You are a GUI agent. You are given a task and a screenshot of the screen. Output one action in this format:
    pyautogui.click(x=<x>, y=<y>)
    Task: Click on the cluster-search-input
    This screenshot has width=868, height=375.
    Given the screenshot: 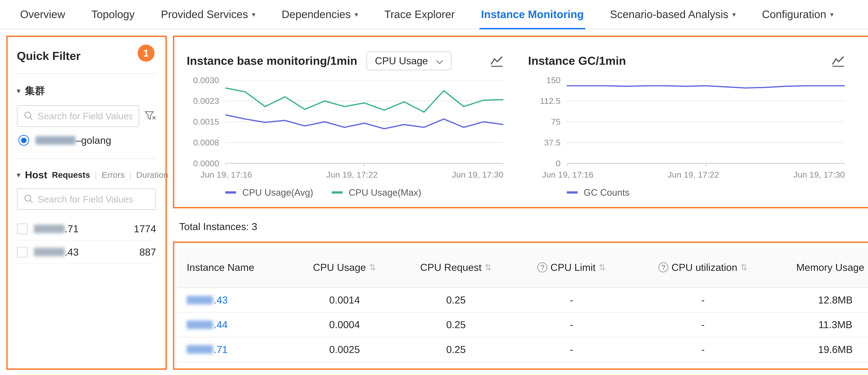 What is the action you would take?
    pyautogui.click(x=85, y=116)
    